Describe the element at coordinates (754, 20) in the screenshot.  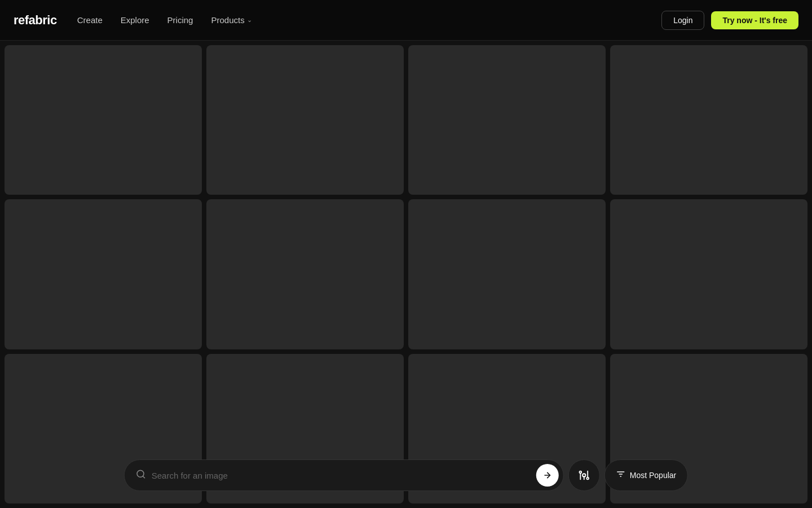
I see `try-now-button: Try now - It's free` at that location.